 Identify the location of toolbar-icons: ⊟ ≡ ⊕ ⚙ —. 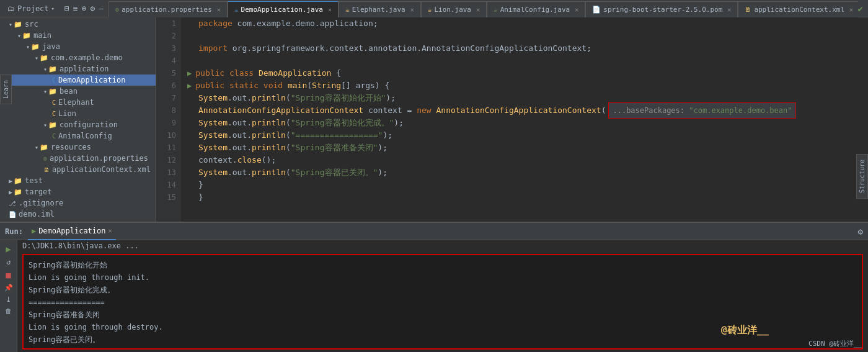
(84, 9).